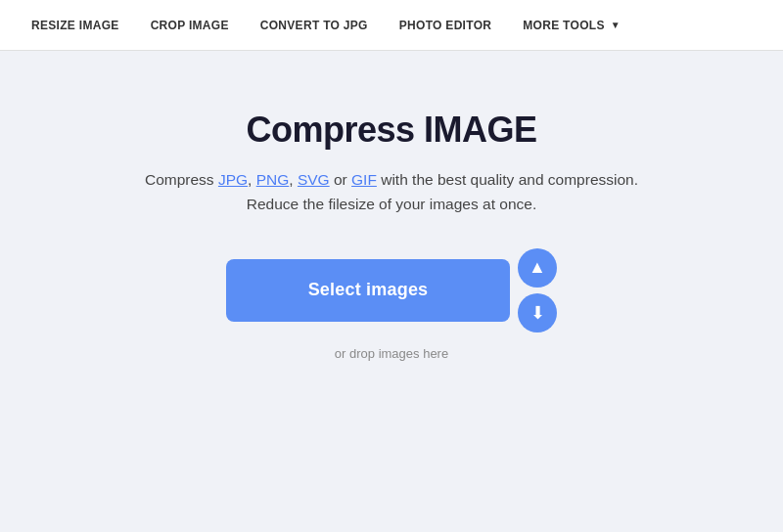 Image resolution: width=783 pixels, height=532 pixels. I want to click on gif-link: GIF, so click(364, 180).